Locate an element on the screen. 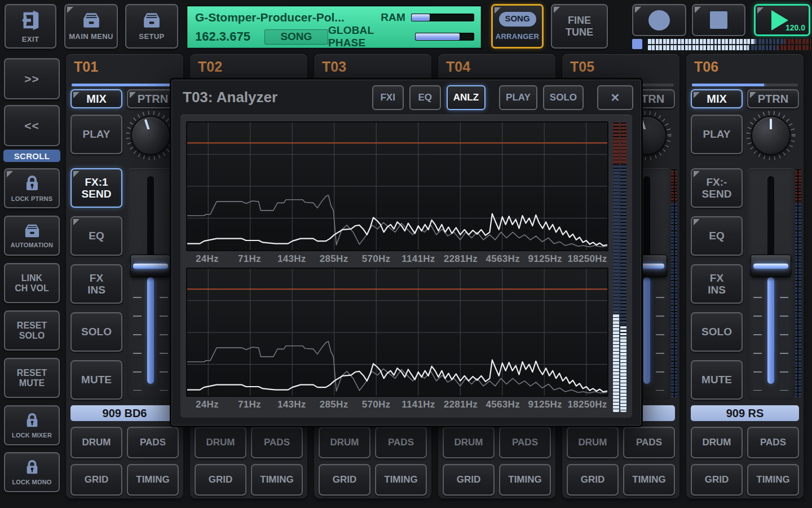  global-phase-bar is located at coordinates (444, 37).